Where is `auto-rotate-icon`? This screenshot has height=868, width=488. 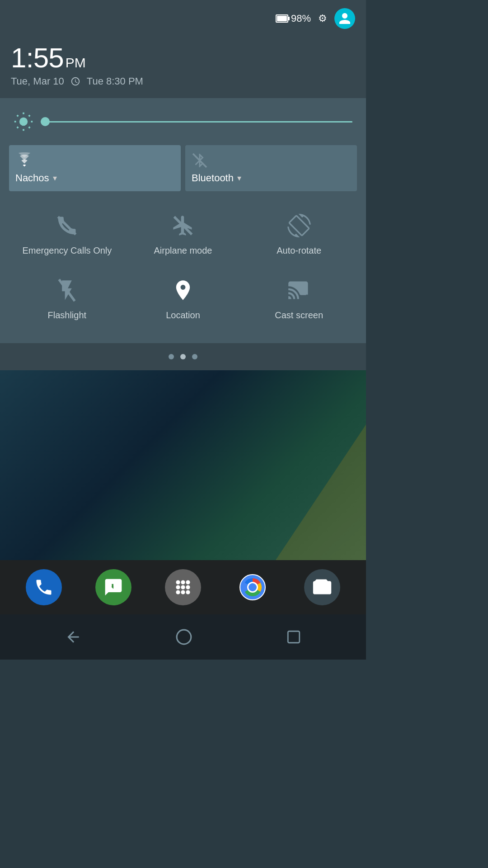 auto-rotate-icon is located at coordinates (299, 226).